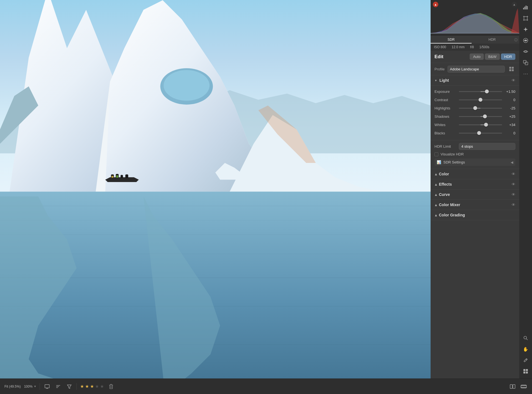  What do you see at coordinates (526, 52) in the screenshot?
I see `eye-tool-icon` at bounding box center [526, 52].